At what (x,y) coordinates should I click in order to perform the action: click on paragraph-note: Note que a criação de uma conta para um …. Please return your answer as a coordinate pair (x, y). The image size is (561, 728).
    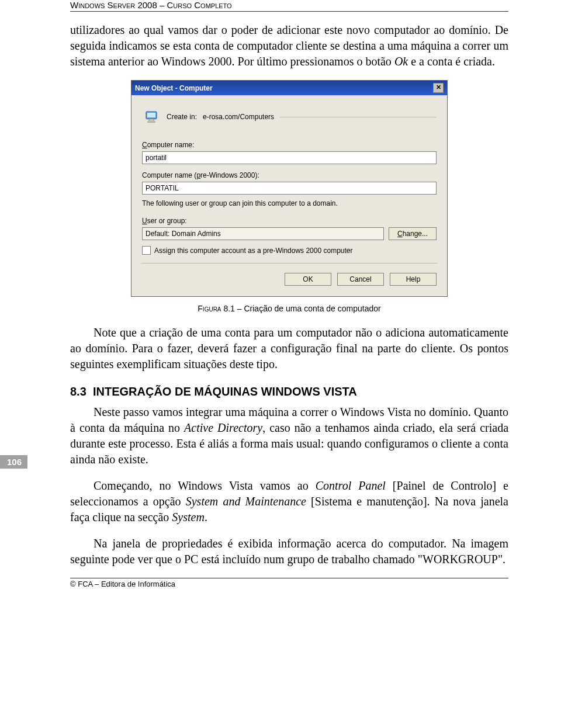
    Looking at the image, I should click on (289, 348).